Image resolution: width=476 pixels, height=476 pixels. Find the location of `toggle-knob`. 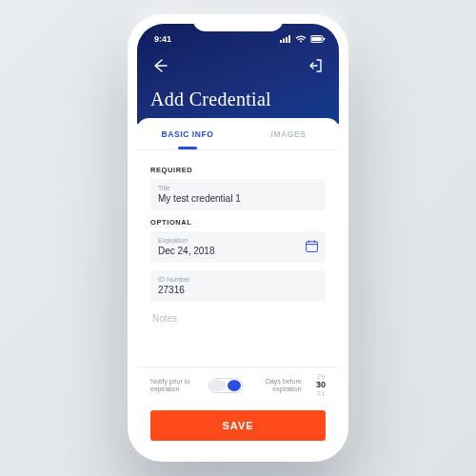

toggle-knob is located at coordinates (234, 386).